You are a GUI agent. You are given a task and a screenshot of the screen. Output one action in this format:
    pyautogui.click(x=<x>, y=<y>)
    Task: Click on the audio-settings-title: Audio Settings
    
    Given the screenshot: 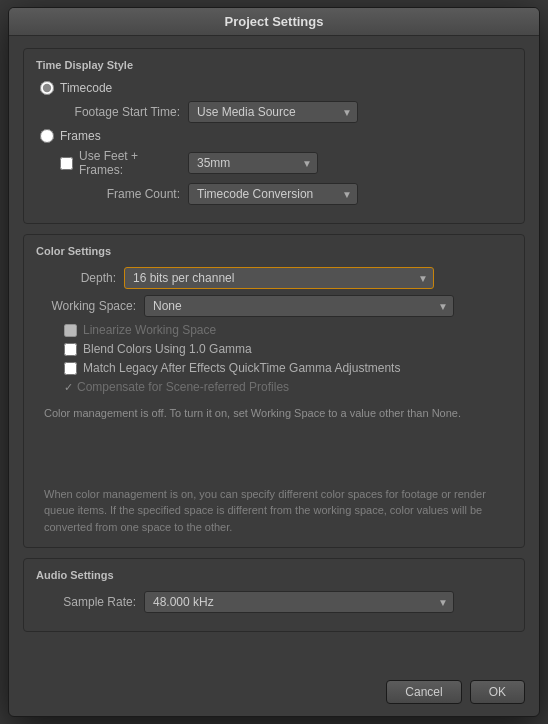 What is the action you would take?
    pyautogui.click(x=274, y=575)
    